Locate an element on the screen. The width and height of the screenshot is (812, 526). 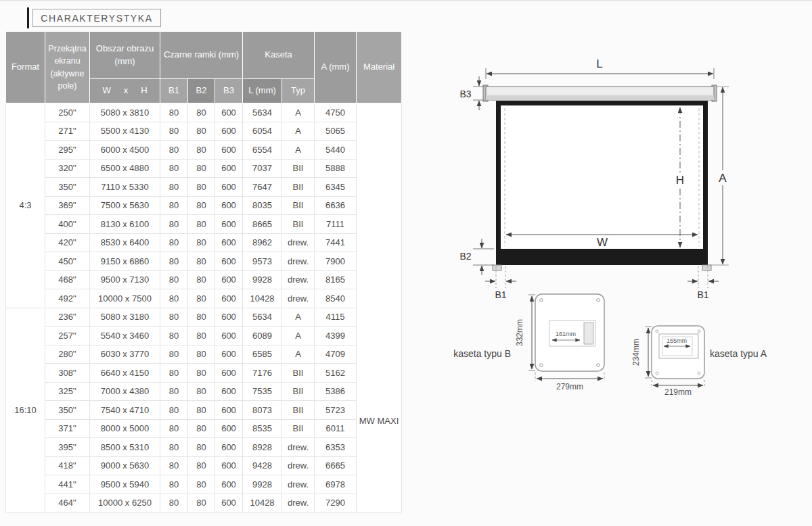
header-kaseta: Kaseta is located at coordinates (279, 55).